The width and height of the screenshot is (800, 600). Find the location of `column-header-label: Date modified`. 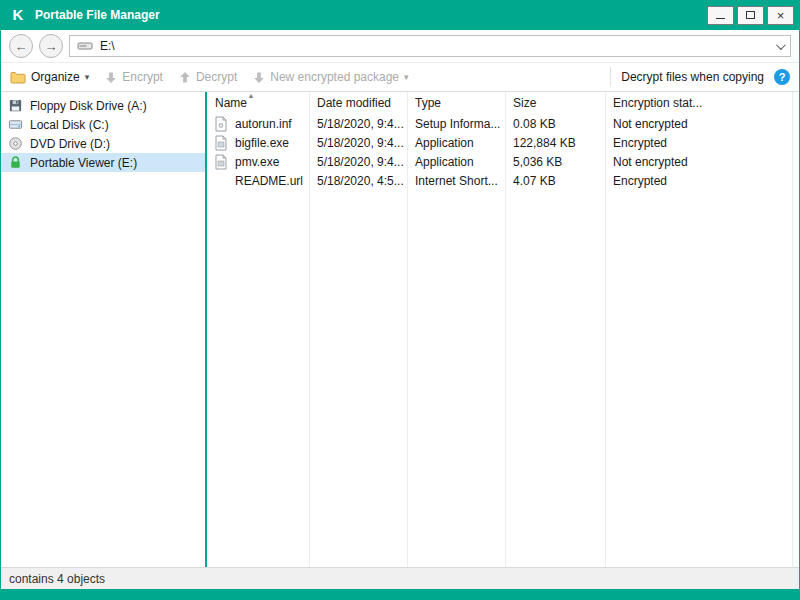

column-header-label: Date modified is located at coordinates (354, 103).